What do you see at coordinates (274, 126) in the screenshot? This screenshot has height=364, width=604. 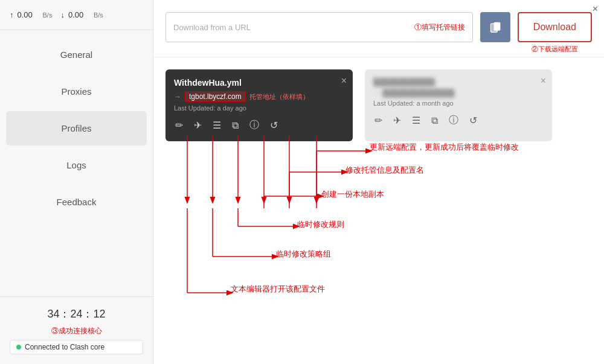 I see `card-1-refresh-button: ↺` at bounding box center [274, 126].